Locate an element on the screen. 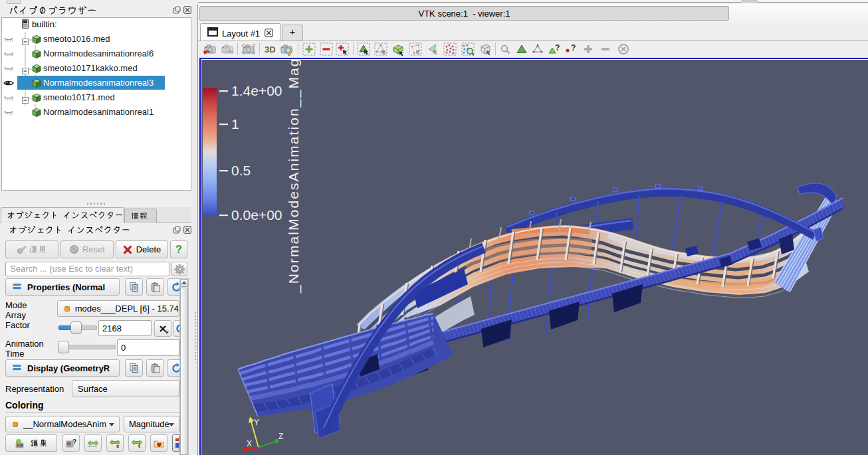  svg-text: c is located at coordinates (118, 446).